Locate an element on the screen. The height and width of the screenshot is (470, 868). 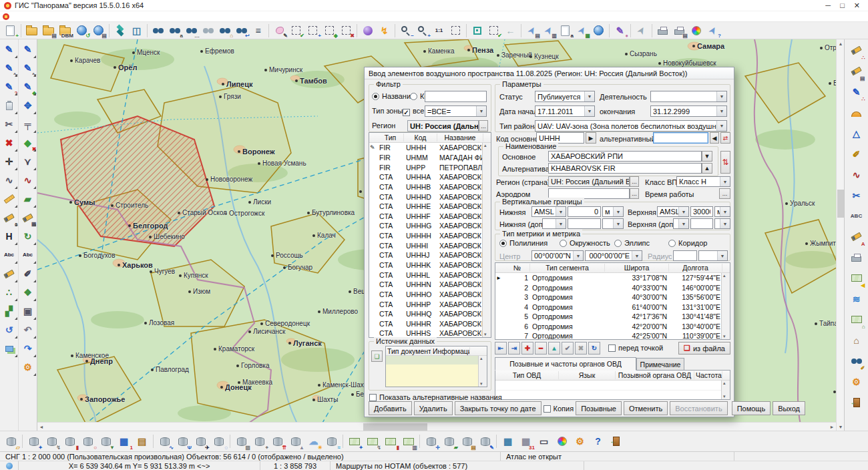
upper2-ref-combo: ▼ is located at coordinates (681, 224).